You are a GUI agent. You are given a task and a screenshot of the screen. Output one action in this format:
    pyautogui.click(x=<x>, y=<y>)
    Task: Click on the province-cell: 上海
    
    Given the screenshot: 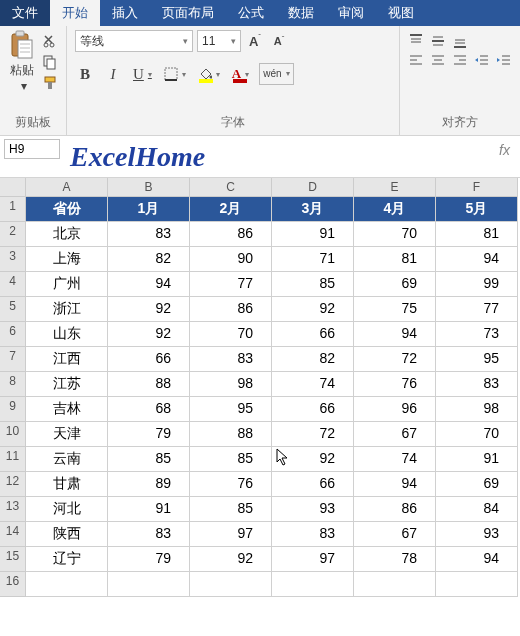 What is the action you would take?
    pyautogui.click(x=67, y=260)
    